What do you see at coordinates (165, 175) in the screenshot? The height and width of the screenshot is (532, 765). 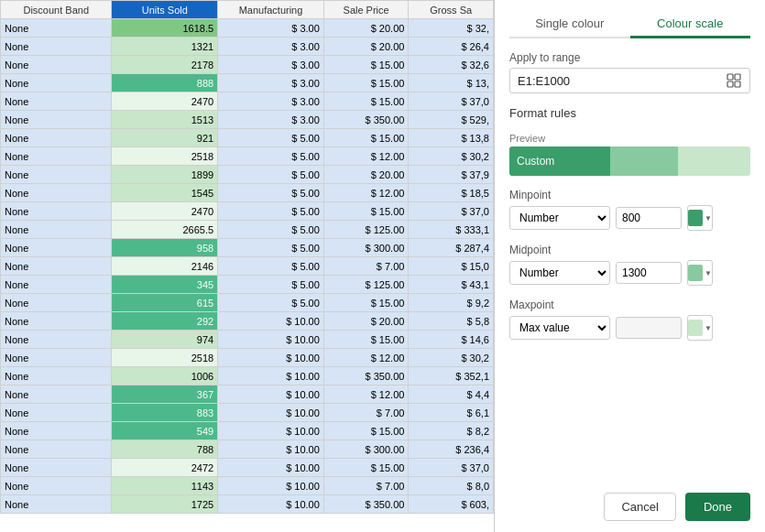 I see `cell-e: 1899` at bounding box center [165, 175].